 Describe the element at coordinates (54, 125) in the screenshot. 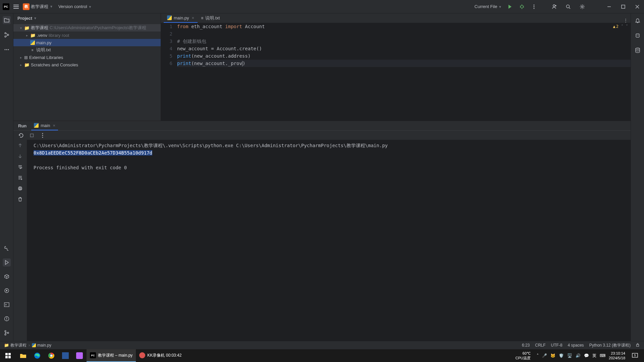

I see `close-run-tab-icon: ×` at that location.